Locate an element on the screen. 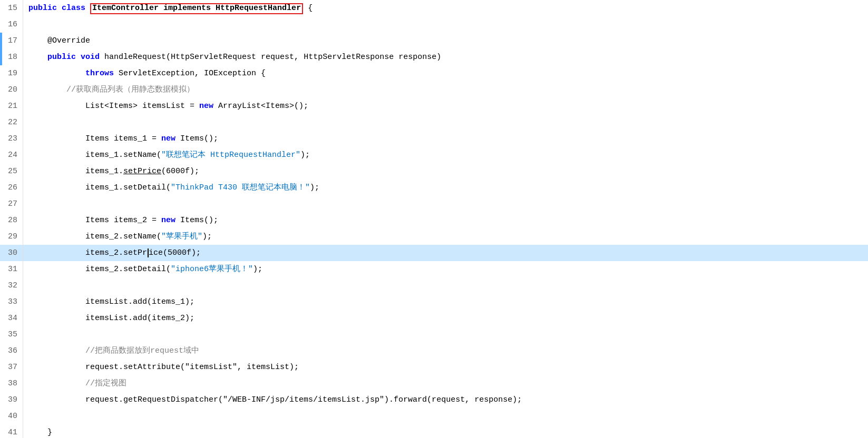 The width and height of the screenshot is (868, 438). line-number: 24 is located at coordinates (13, 155).